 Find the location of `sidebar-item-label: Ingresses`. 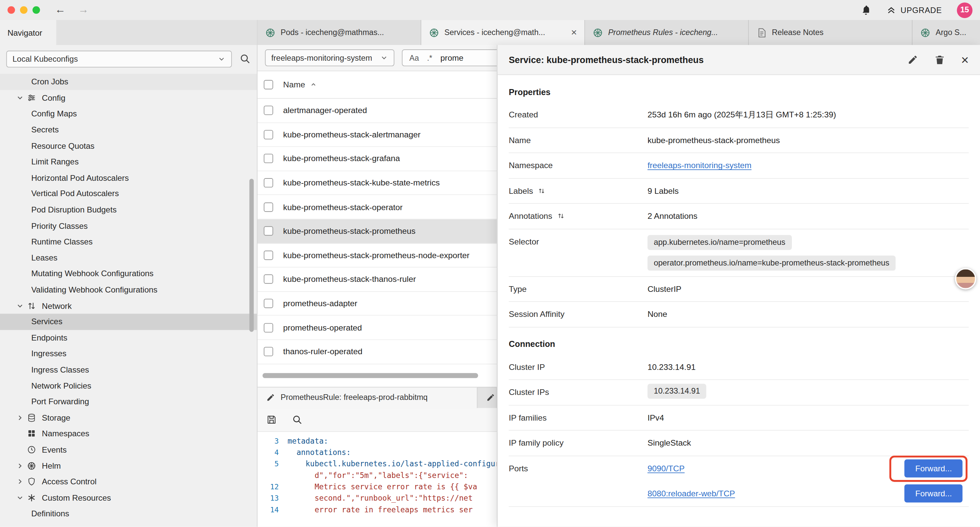

sidebar-item-label: Ingresses is located at coordinates (49, 353).